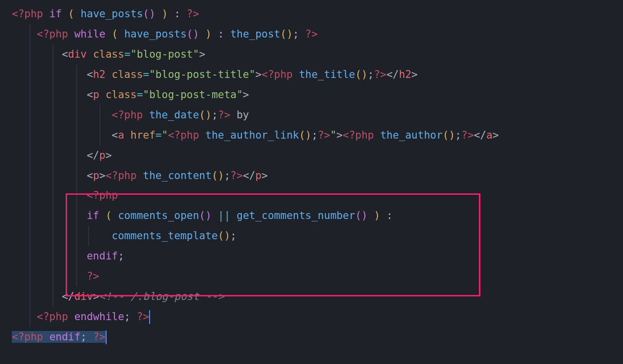 Image resolution: width=623 pixels, height=364 pixels. What do you see at coordinates (317, 176) in the screenshot?
I see `code-line-9: <p><?php the_content();?></p>` at bounding box center [317, 176].